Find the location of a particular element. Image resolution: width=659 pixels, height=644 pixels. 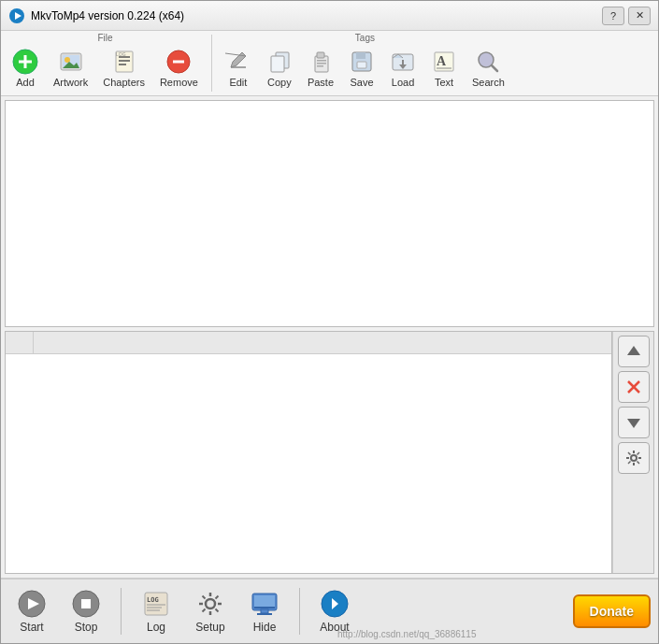

close-button: ✕ is located at coordinates (639, 16).